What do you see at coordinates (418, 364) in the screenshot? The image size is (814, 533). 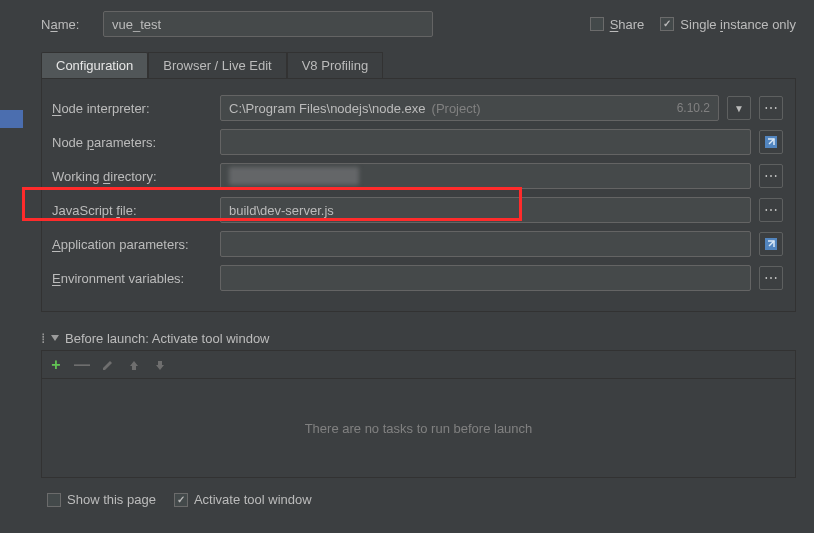 I see `before-launch-toolbar: + —` at bounding box center [418, 364].